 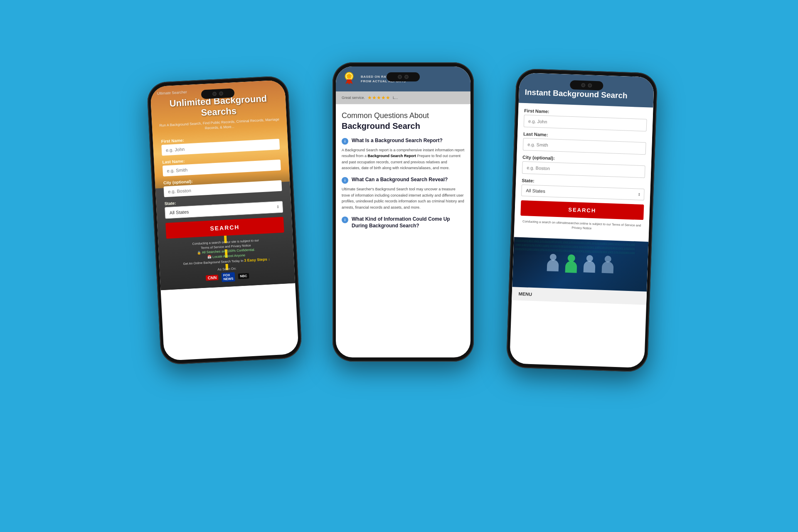 What do you see at coordinates (381, 126) in the screenshot?
I see `faq-main-title-bold: Background Search` at bounding box center [381, 126].